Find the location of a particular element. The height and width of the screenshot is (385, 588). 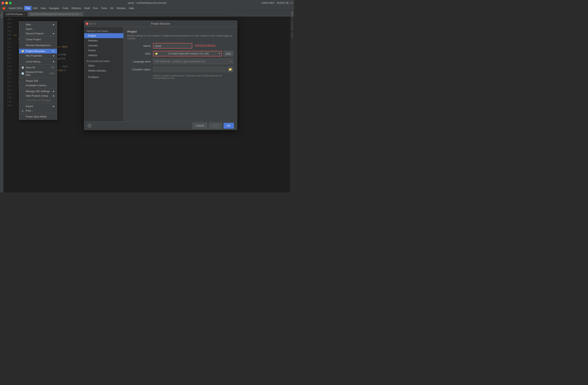

project-settings-header: Project Settings is located at coordinates (104, 31).